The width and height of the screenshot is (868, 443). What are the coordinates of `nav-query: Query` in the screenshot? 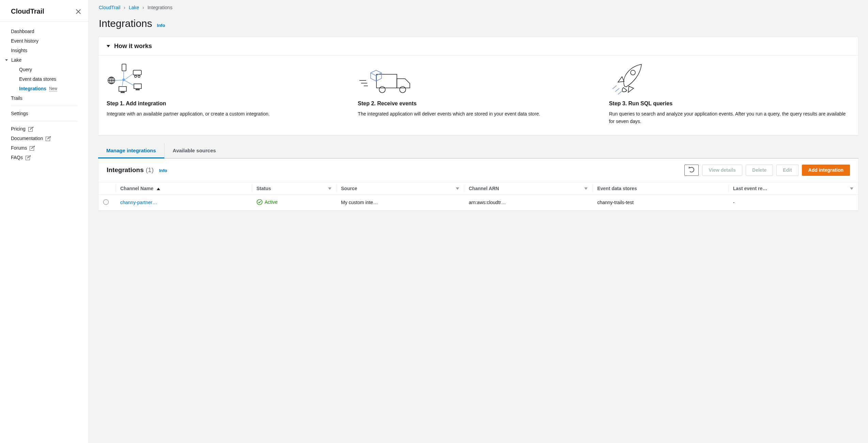 It's located at (44, 70).